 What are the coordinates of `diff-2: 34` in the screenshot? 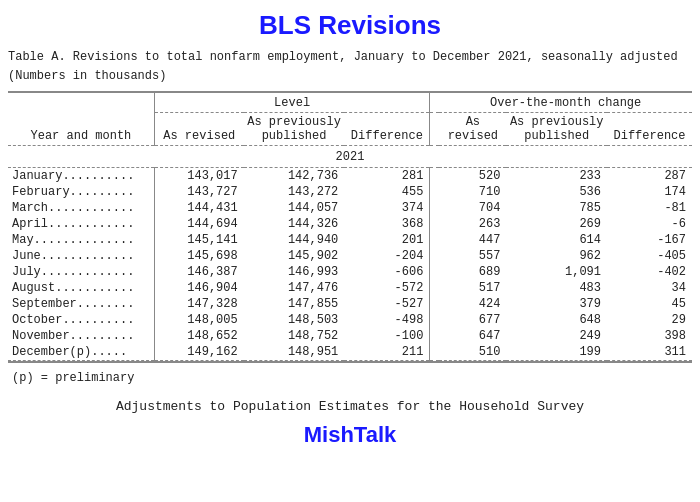 It's located at (650, 288).